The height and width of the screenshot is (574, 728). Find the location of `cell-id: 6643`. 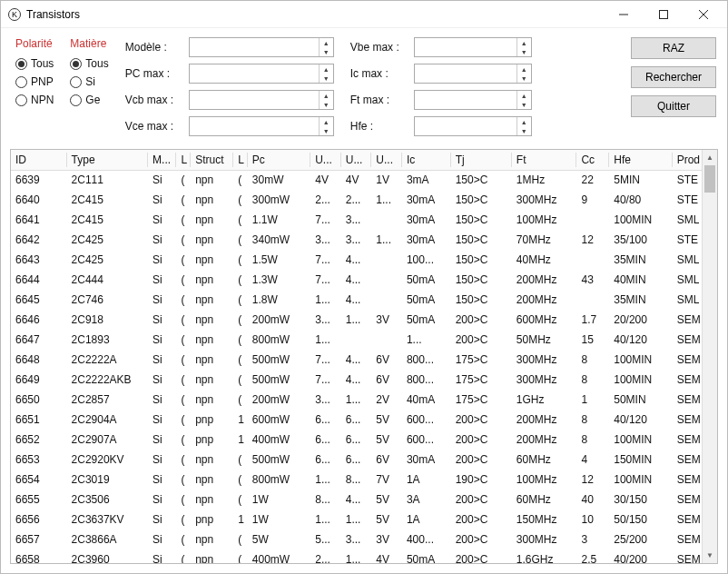

cell-id: 6643 is located at coordinates (39, 260).